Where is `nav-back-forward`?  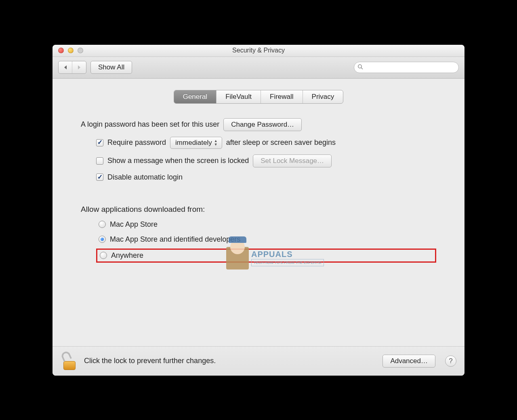
nav-back-forward is located at coordinates (72, 67).